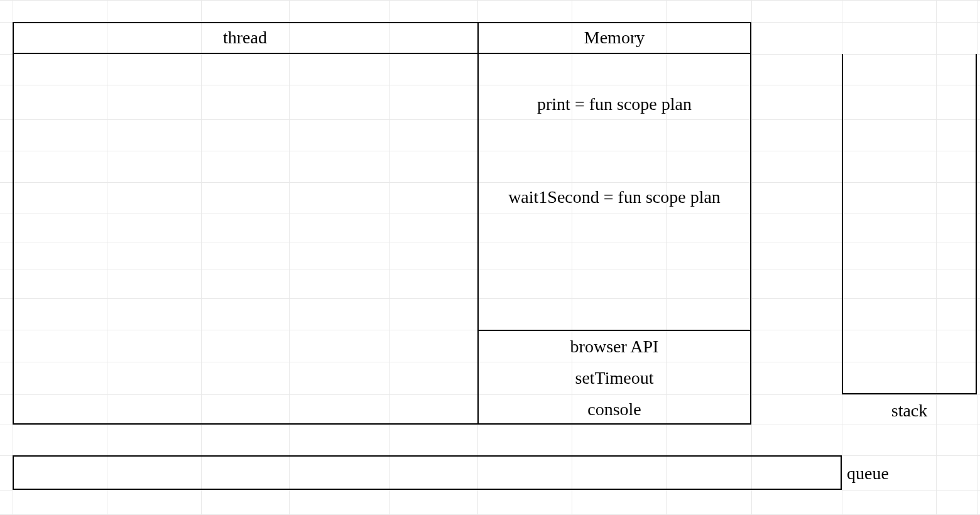 This screenshot has height=515, width=980. I want to click on queue-box, so click(427, 472).